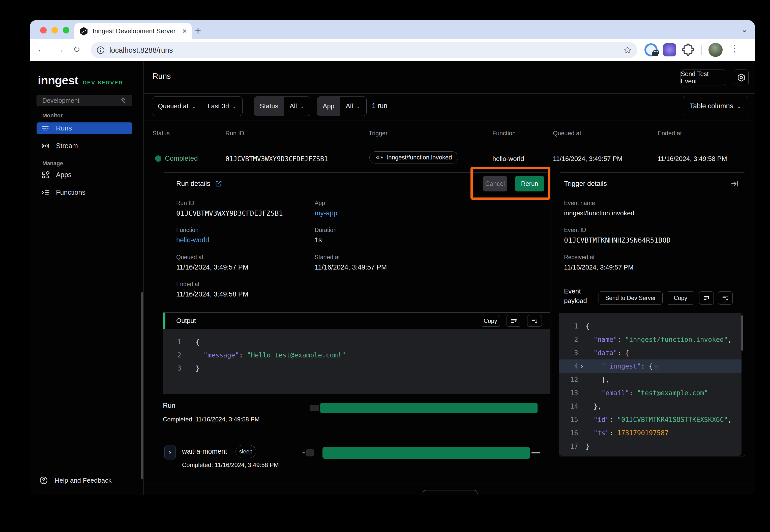 The image size is (770, 532). What do you see at coordinates (170, 452) in the screenshot?
I see `expand-step-button: ›` at bounding box center [170, 452].